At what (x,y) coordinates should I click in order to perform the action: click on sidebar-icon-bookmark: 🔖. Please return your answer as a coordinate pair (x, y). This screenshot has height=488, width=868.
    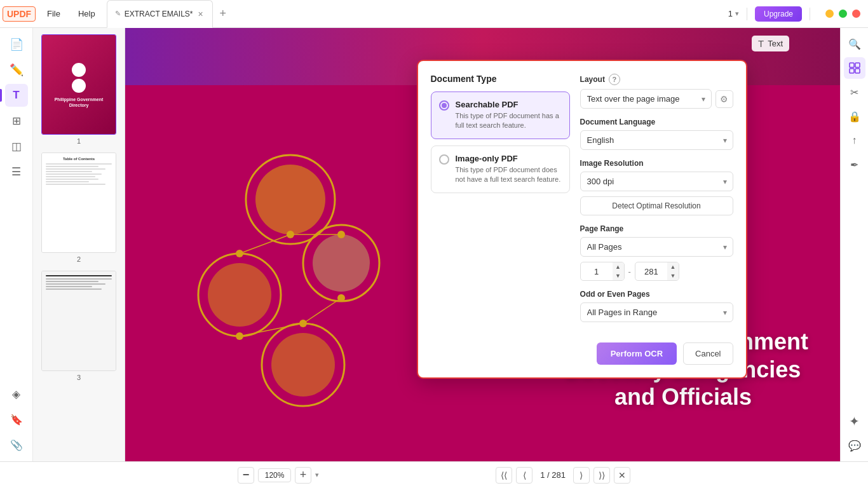
    Looking at the image, I should click on (17, 419).